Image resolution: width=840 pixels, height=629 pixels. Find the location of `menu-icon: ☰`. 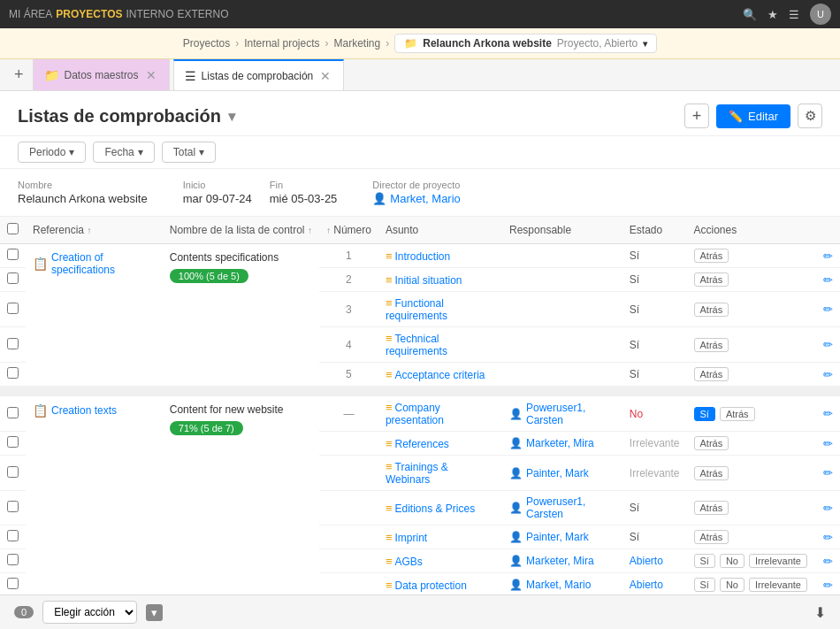

menu-icon: ☰ is located at coordinates (794, 14).